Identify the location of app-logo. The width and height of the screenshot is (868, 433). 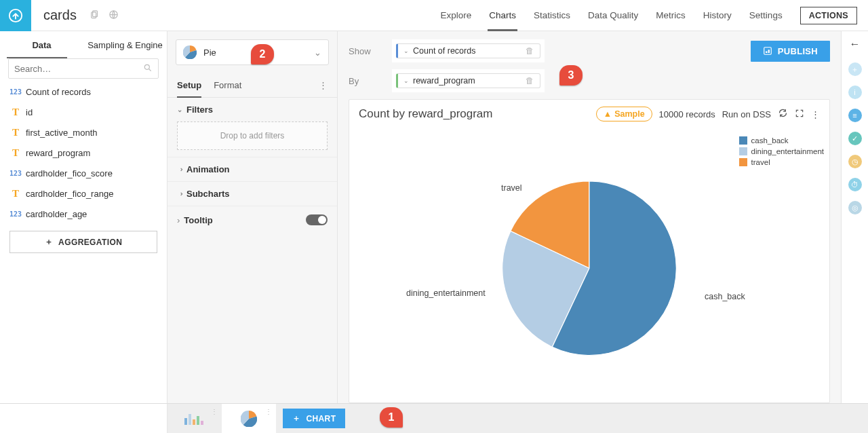
(16, 16).